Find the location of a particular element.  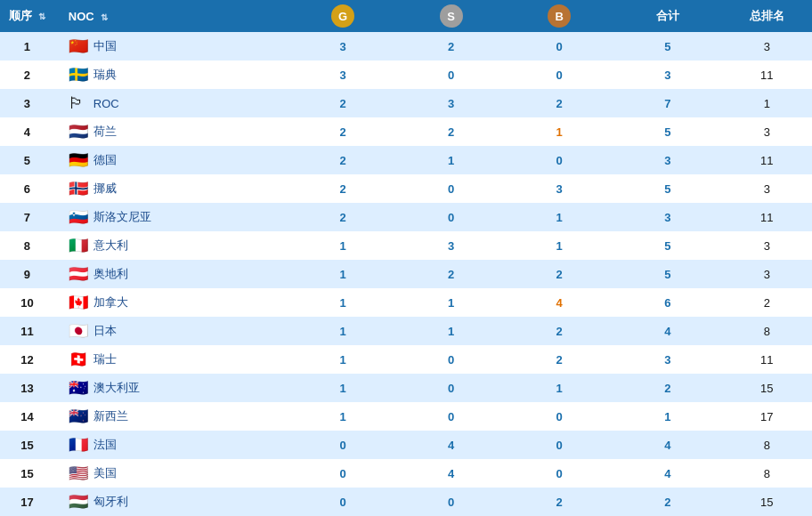

cell-total: 6 is located at coordinates (668, 302).